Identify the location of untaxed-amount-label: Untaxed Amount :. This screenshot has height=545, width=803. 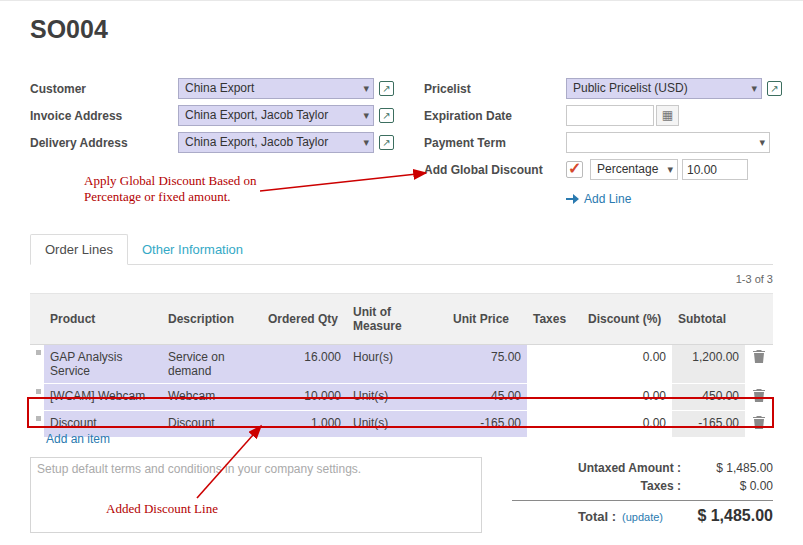
(630, 468).